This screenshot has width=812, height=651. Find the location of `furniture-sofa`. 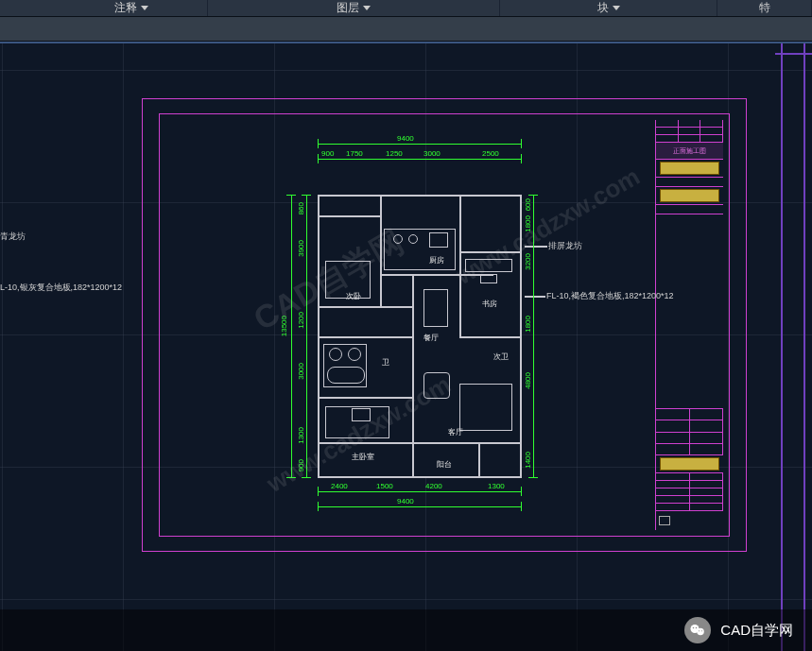

furniture-sofa is located at coordinates (486, 407).